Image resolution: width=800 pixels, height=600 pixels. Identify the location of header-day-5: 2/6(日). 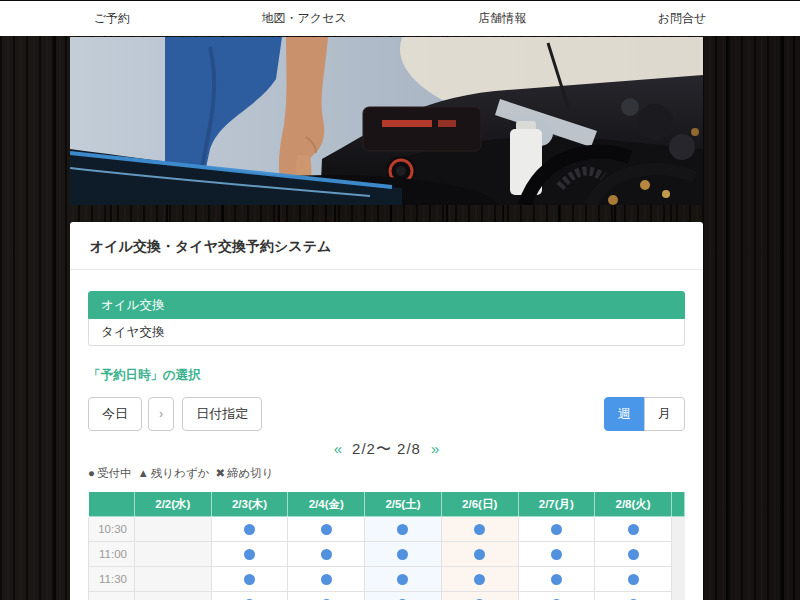
(480, 504).